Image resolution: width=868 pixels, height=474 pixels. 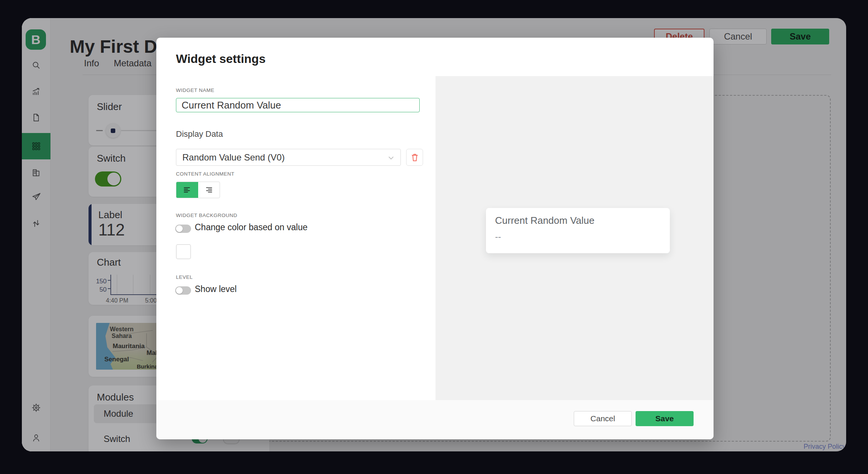 What do you see at coordinates (435, 420) in the screenshot?
I see `modal-footer: Cancel Save` at bounding box center [435, 420].